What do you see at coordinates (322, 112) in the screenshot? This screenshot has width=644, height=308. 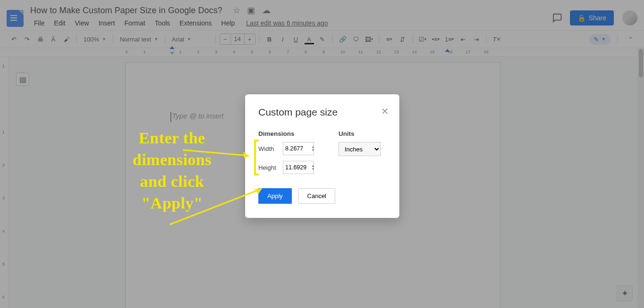 I see `dialog-title: Custom page size` at bounding box center [322, 112].